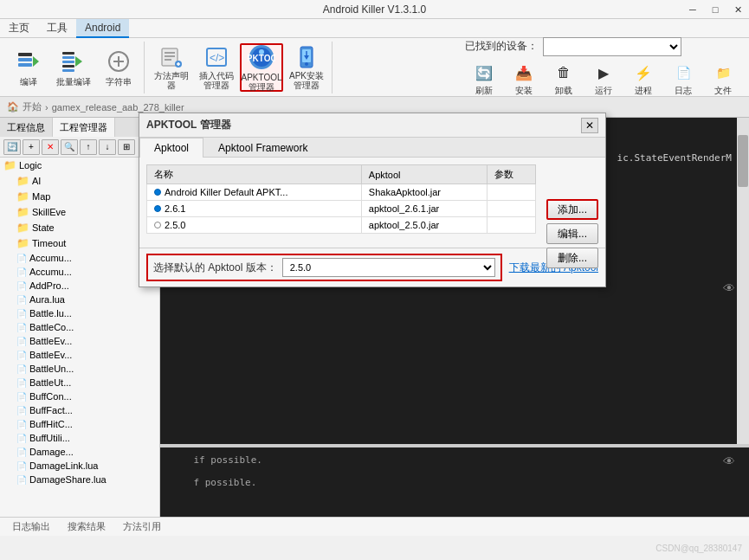 The image size is (749, 560). Describe the element at coordinates (119, 68) in the screenshot. I see `string-button: 字符串` at that location.